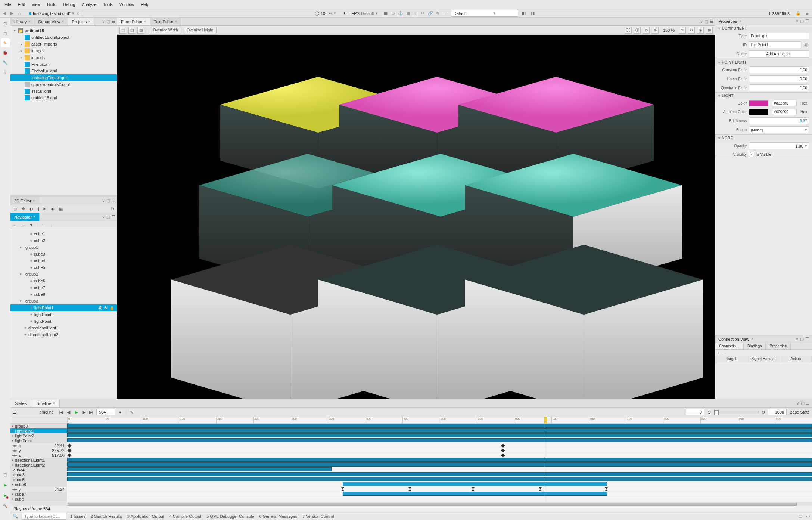  What do you see at coordinates (778, 346) in the screenshot?
I see `conn-tab-properties: Properties` at bounding box center [778, 346].